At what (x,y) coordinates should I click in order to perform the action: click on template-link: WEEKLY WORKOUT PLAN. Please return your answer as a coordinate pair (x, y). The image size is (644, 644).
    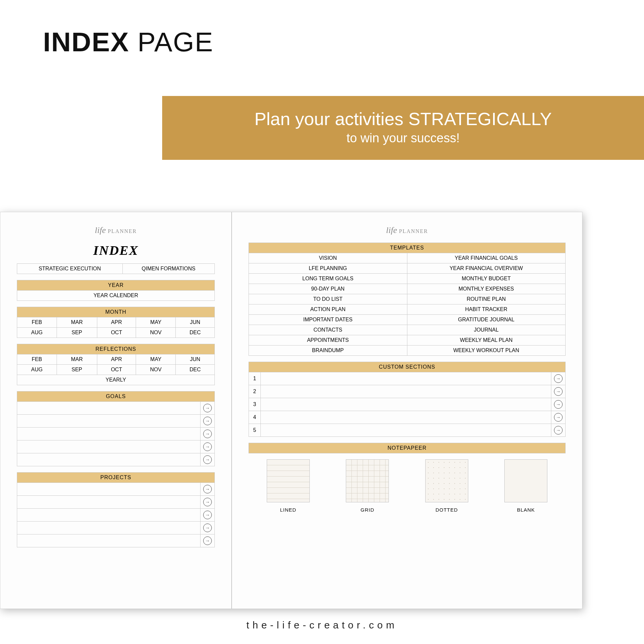
    Looking at the image, I should click on (486, 351).